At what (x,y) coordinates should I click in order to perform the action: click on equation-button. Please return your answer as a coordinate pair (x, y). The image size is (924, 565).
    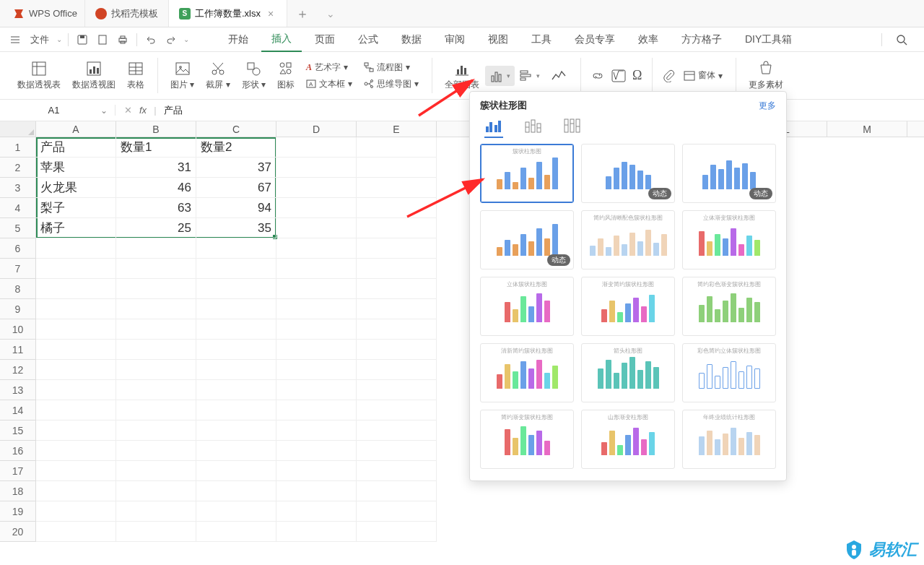
    Looking at the image, I should click on (619, 76).